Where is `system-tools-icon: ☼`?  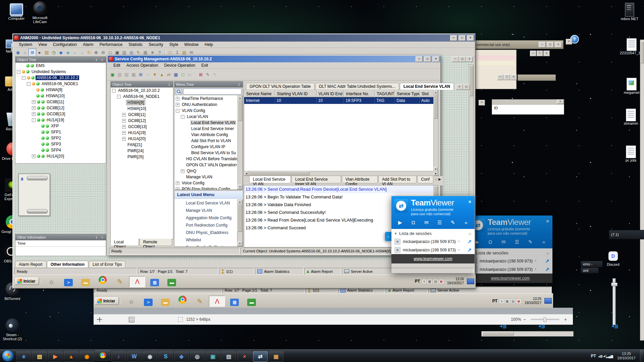
system-tools-icon: ☼ is located at coordinates (131, 301).